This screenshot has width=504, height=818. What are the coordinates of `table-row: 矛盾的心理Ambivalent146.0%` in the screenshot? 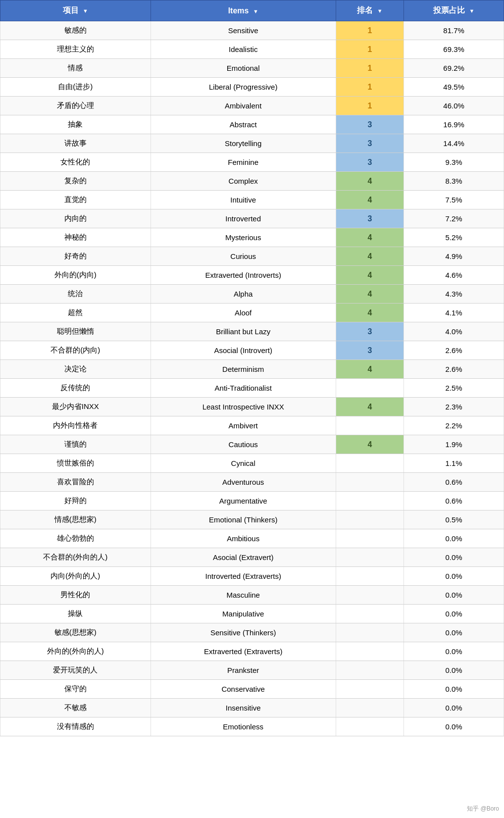 It's located at (252, 106).